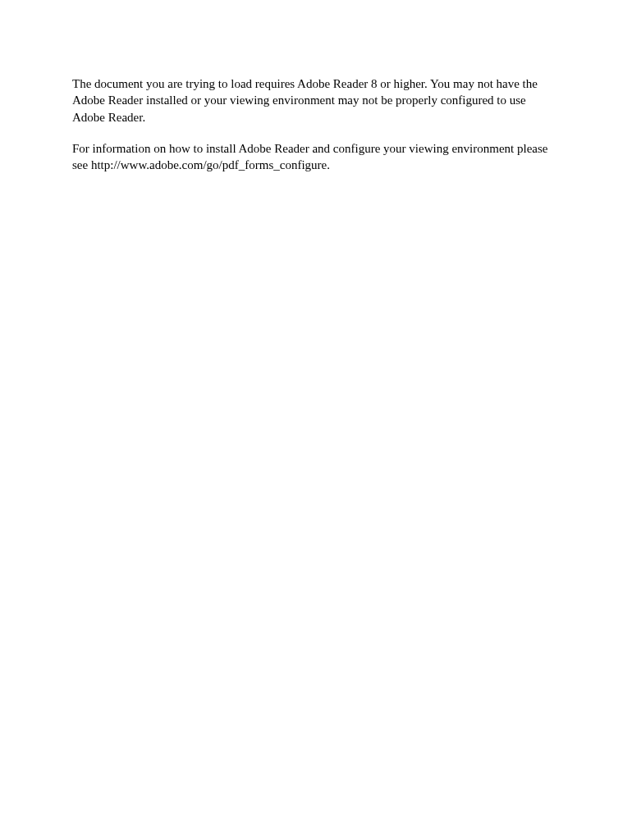 The height and width of the screenshot is (840, 632). What do you see at coordinates (316, 100) in the screenshot?
I see `error-message-paragraph-1: The document you are trying to load requ…` at bounding box center [316, 100].